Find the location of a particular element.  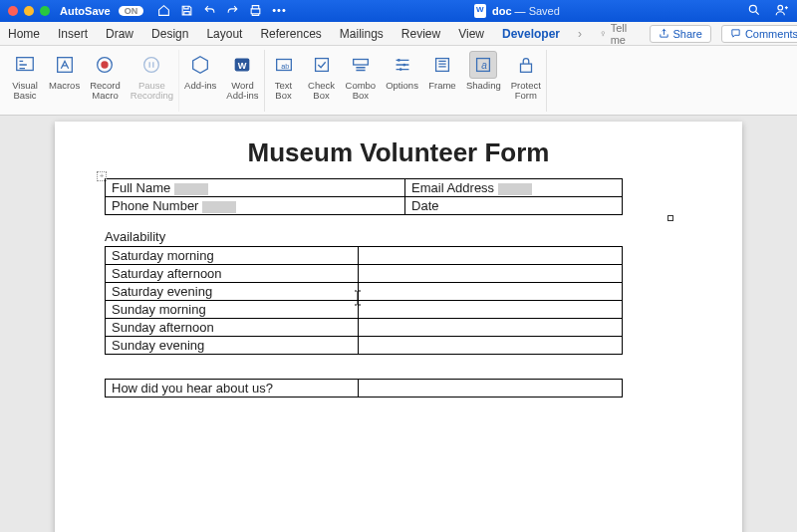

tab-references: References is located at coordinates (291, 34).